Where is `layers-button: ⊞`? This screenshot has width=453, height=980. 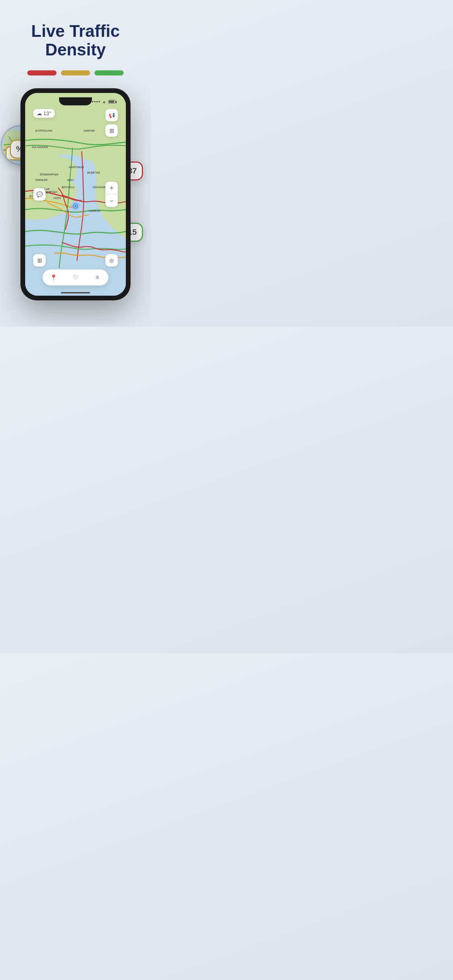
layers-button: ⊞ is located at coordinates (112, 130).